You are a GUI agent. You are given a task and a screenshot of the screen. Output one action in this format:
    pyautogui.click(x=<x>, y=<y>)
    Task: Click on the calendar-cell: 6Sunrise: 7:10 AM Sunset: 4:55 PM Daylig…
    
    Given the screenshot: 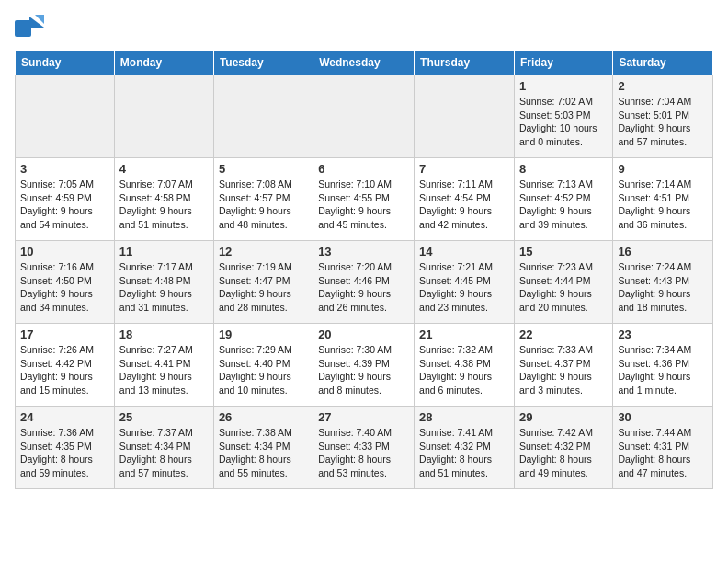 What is the action you would take?
    pyautogui.click(x=364, y=200)
    